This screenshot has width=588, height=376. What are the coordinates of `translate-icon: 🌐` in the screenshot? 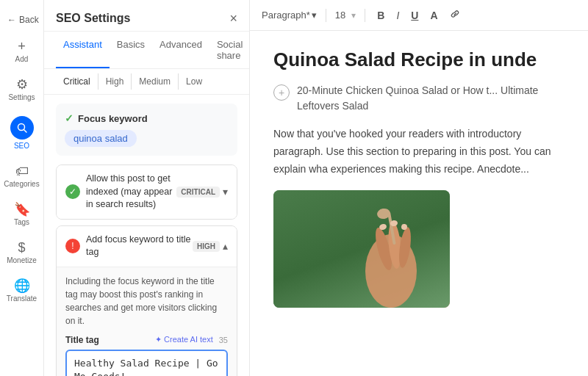 It's located at (22, 286).